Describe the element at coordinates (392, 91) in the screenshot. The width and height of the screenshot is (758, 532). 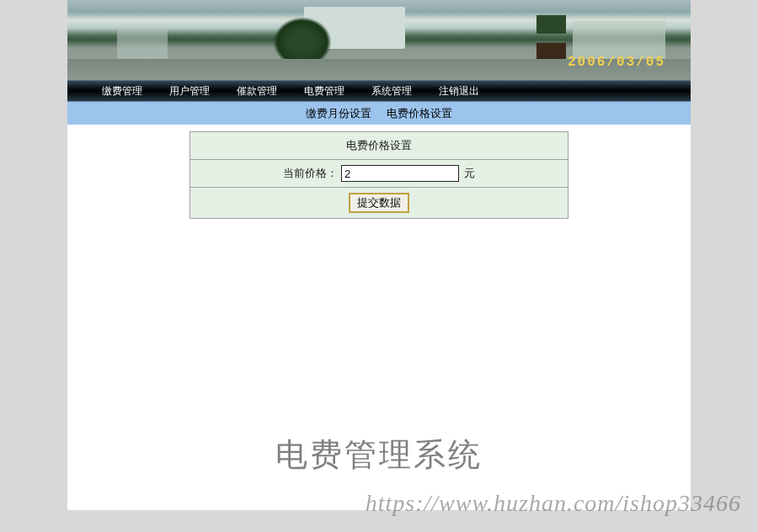
I see `nav-system-mgmt: 系统管理` at that location.